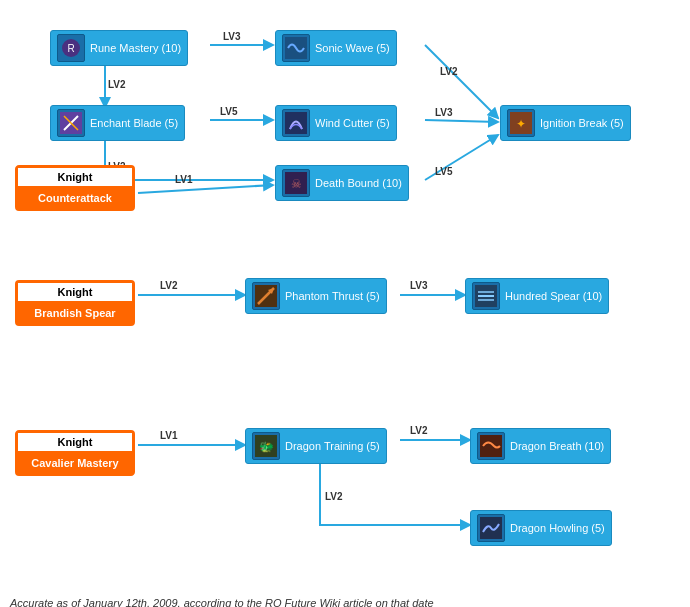 The height and width of the screenshot is (607, 690). What do you see at coordinates (557, 446) in the screenshot?
I see `skill-dragon-breath-label: Dragon Breath (10)` at bounding box center [557, 446].